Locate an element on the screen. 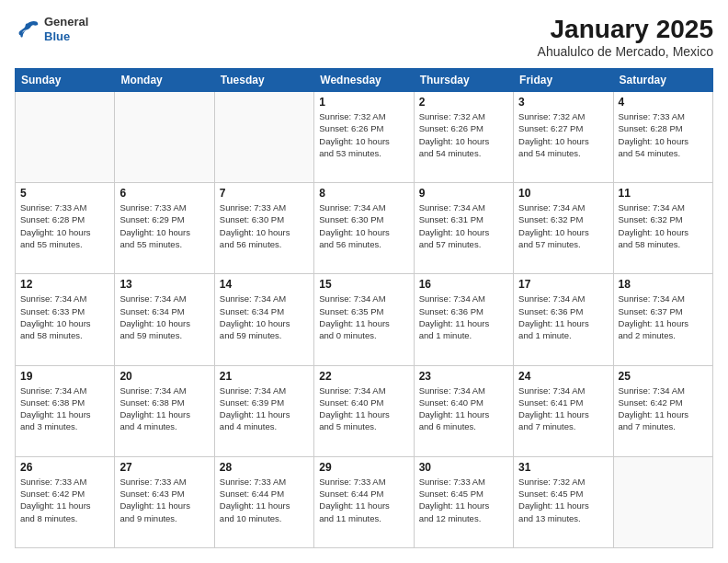 Image resolution: width=728 pixels, height=563 pixels. logo-general: General is located at coordinates (66, 22).